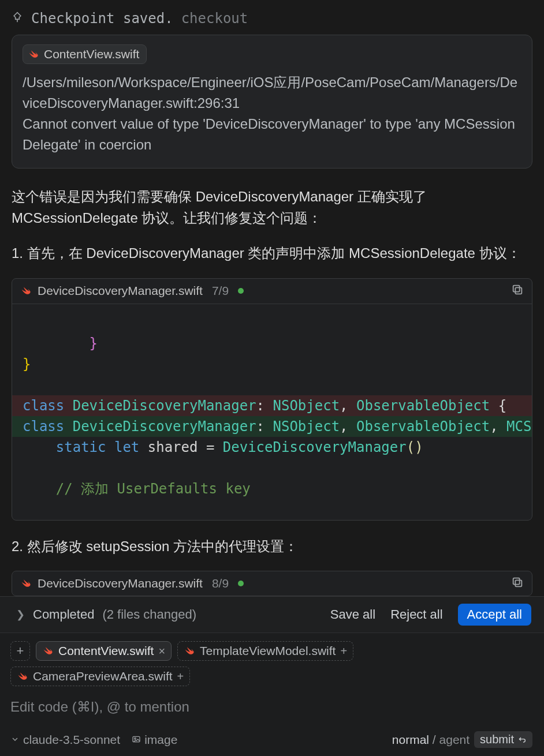 The height and width of the screenshot is (756, 544). I want to click on chevron-down-icon, so click(15, 740).